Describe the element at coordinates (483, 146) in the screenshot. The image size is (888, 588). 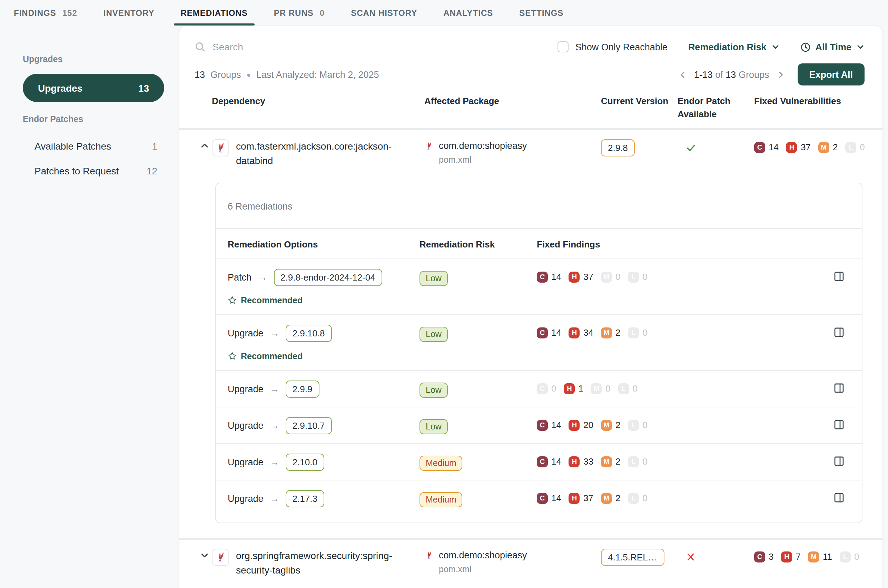
I see `affected-package-name: com.demo:shopieasy` at that location.